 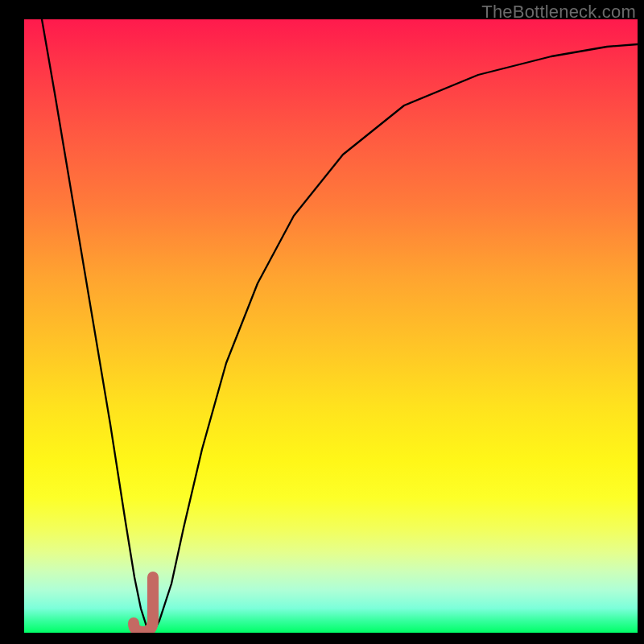 I want to click on watermark-text: TheBottleneck.com, so click(x=559, y=12).